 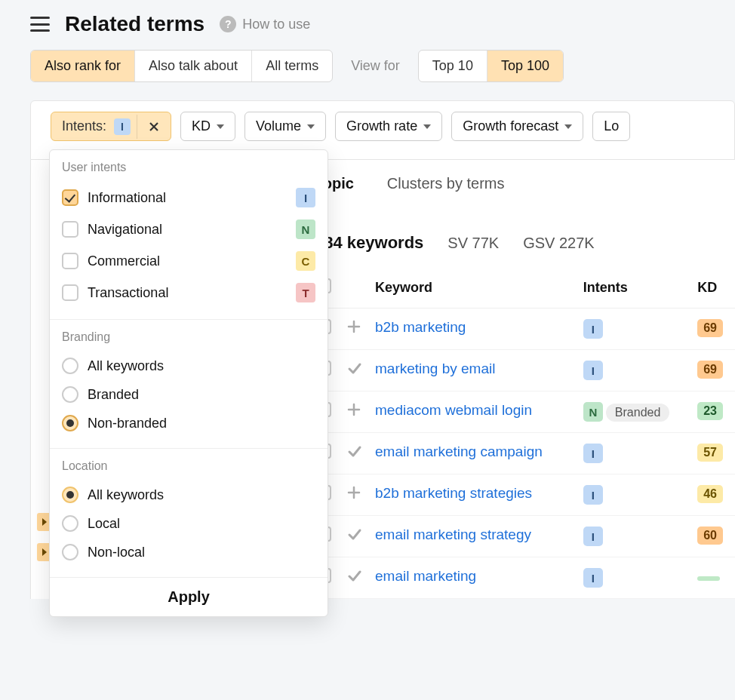 I want to click on branding-option: All keywords, so click(x=189, y=366).